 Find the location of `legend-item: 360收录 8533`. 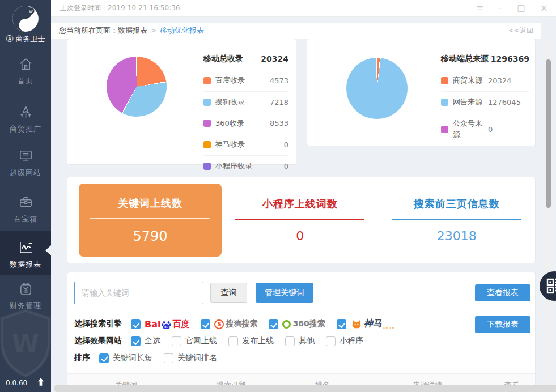

legend-item: 360收录 8533 is located at coordinates (246, 124).